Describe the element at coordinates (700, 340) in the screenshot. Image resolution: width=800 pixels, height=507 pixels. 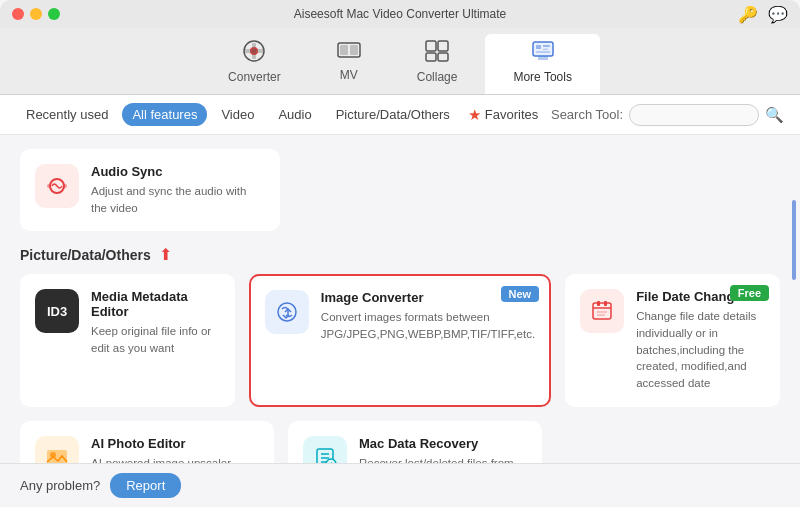
I see `file-date-text: File Date Changer Change file date detai…` at that location.